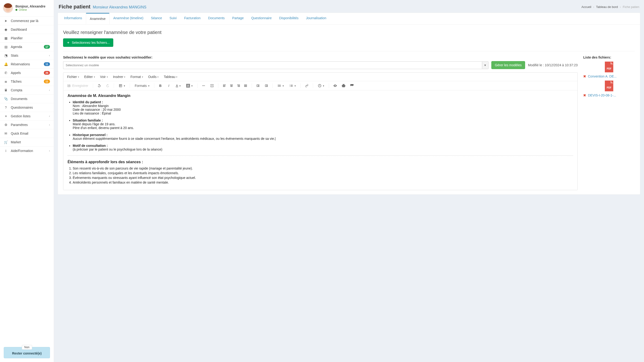  What do you see at coordinates (27, 90) in the screenshot?
I see `sidebar-item-compta: 🖩Compta‹` at bounding box center [27, 90].